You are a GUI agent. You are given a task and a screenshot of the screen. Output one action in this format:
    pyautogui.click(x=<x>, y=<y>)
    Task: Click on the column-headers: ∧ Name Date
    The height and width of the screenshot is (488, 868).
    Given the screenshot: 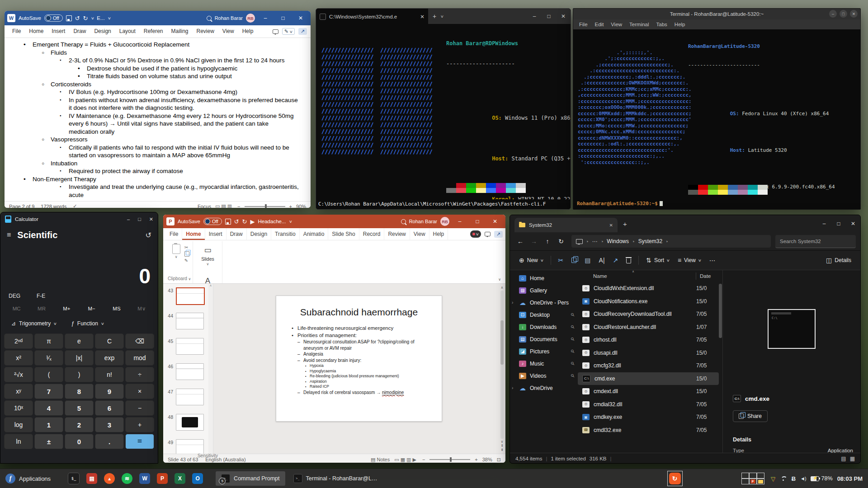 What is the action you would take?
    pyautogui.click(x=650, y=276)
    